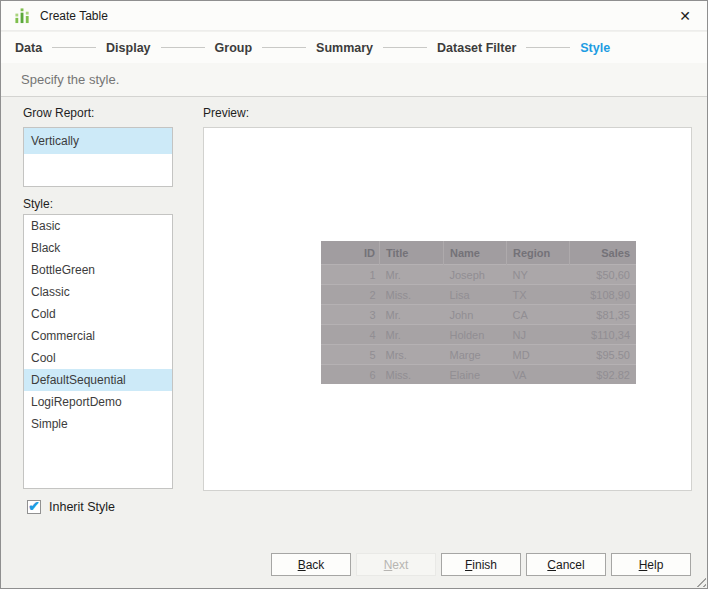 The width and height of the screenshot is (708, 589). What do you see at coordinates (478, 375) in the screenshot?
I see `table-row: 6Miss.ElaineVA$92.82` at bounding box center [478, 375].